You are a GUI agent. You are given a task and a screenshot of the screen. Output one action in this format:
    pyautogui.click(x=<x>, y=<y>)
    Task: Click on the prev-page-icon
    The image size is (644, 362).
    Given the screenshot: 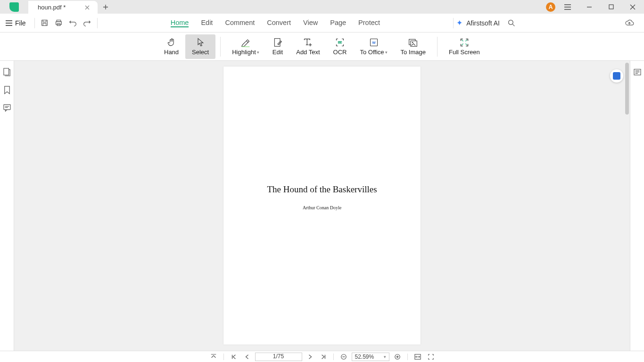 What is the action you would take?
    pyautogui.click(x=247, y=357)
    